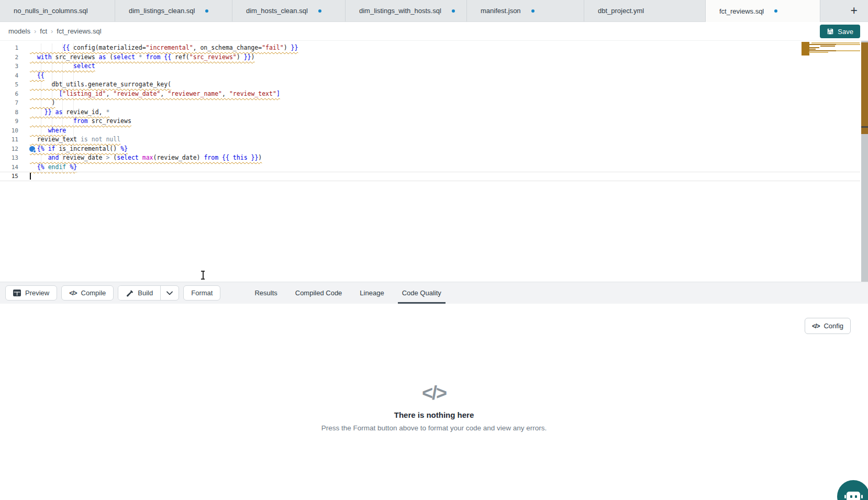  Describe the element at coordinates (865, 127) in the screenshot. I see `scrollbar-cursor-mark` at that location.